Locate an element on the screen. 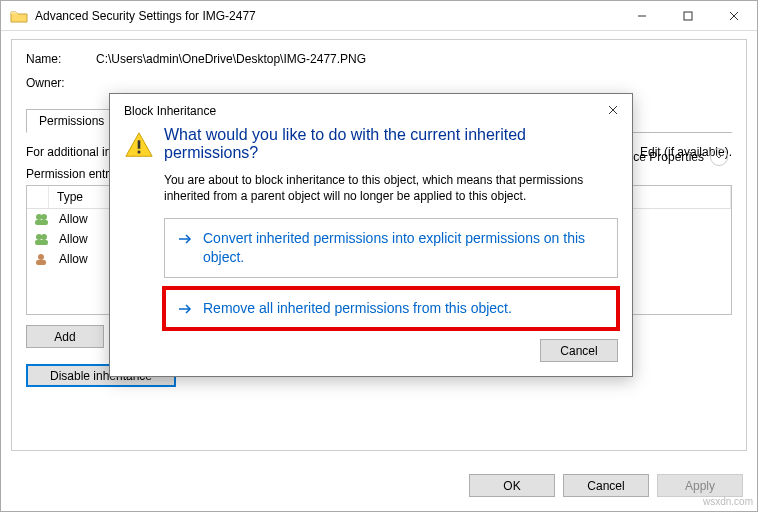  name-label: Name: is located at coordinates (61, 59).